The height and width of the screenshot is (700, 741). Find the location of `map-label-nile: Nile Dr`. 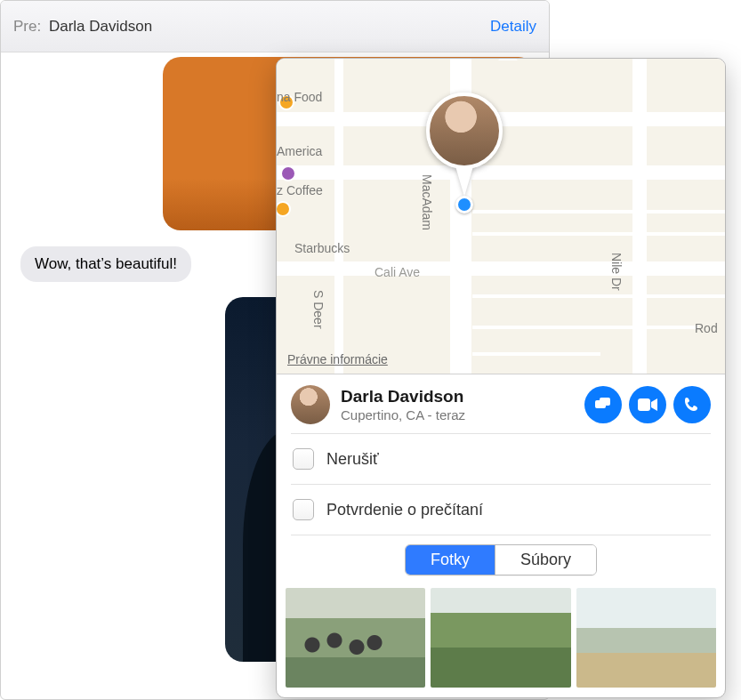

map-label-nile: Nile Dr is located at coordinates (616, 272).